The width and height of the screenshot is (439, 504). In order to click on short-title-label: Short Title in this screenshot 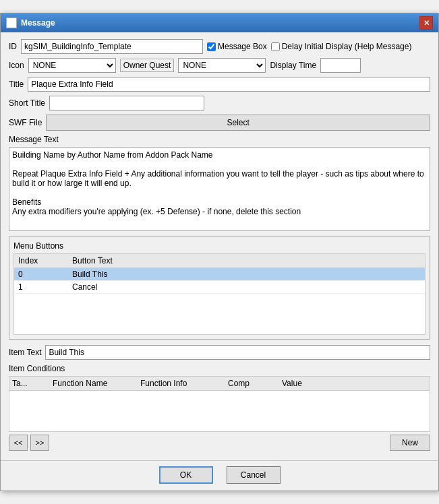, I will do `click(27, 103)`.